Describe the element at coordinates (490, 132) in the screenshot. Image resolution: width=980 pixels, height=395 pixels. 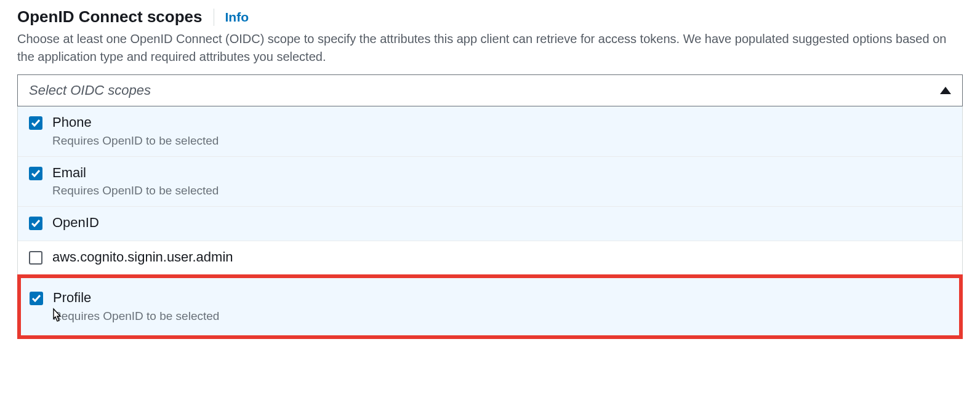
I see `scope-option-phone: Phone Requires OpenID to be selected` at that location.